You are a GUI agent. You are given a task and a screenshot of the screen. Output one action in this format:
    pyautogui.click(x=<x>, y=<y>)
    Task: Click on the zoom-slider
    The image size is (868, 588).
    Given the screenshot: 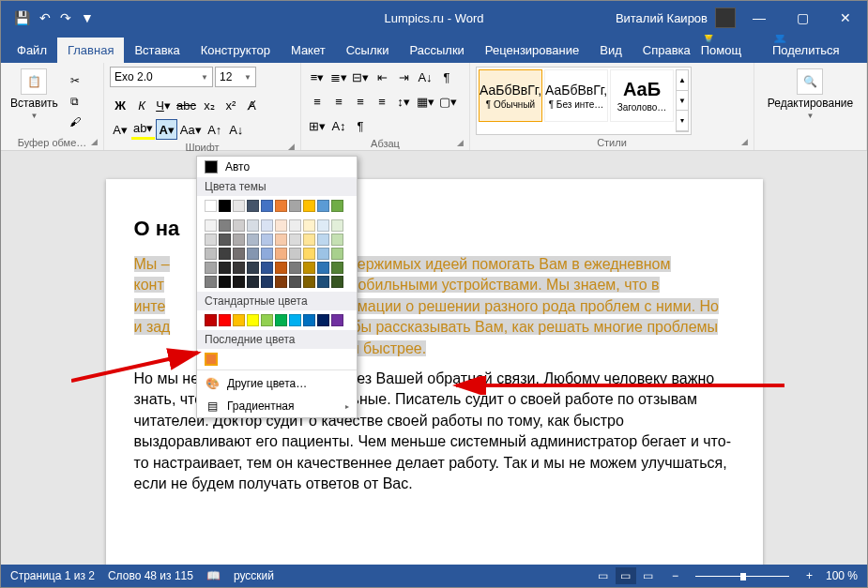 What is the action you would take?
    pyautogui.click(x=742, y=576)
    